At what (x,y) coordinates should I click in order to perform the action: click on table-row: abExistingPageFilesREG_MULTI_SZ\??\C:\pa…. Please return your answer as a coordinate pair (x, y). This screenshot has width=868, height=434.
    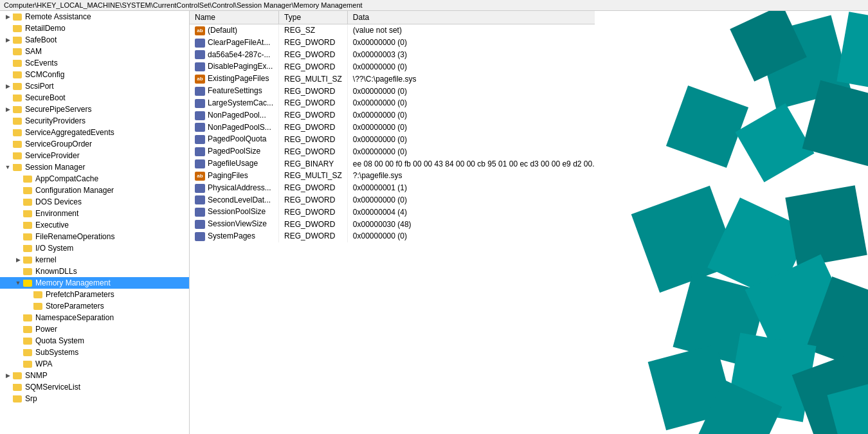
    Looking at the image, I should click on (392, 78).